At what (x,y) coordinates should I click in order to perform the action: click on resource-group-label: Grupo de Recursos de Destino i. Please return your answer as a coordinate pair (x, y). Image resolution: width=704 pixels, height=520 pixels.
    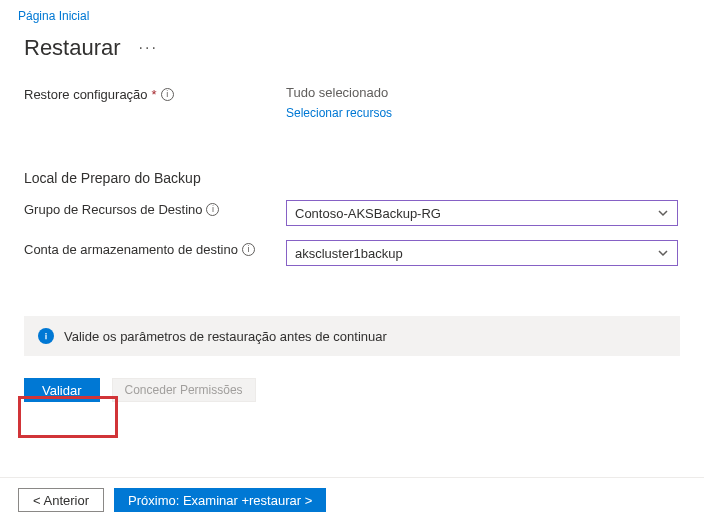
    Looking at the image, I should click on (155, 208).